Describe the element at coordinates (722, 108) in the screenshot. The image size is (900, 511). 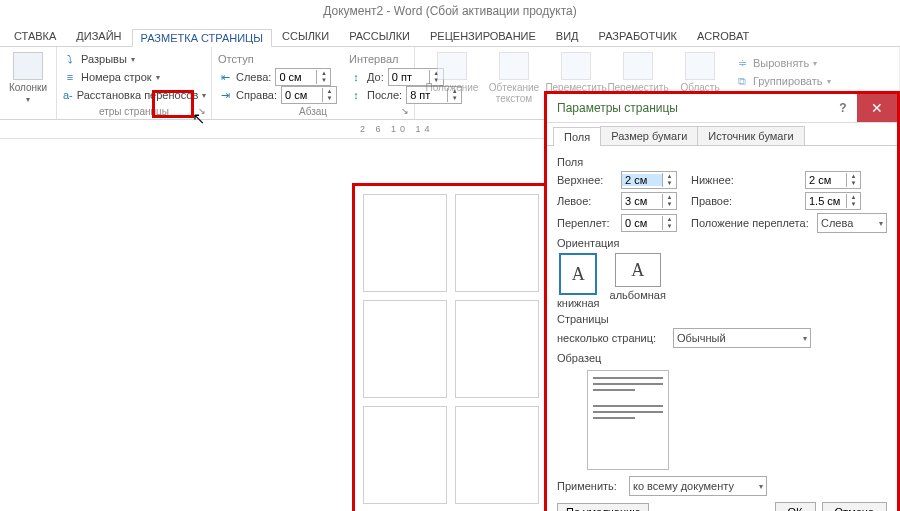
I see `dialog-titlebar: Параметры страницы ? ✕` at that location.